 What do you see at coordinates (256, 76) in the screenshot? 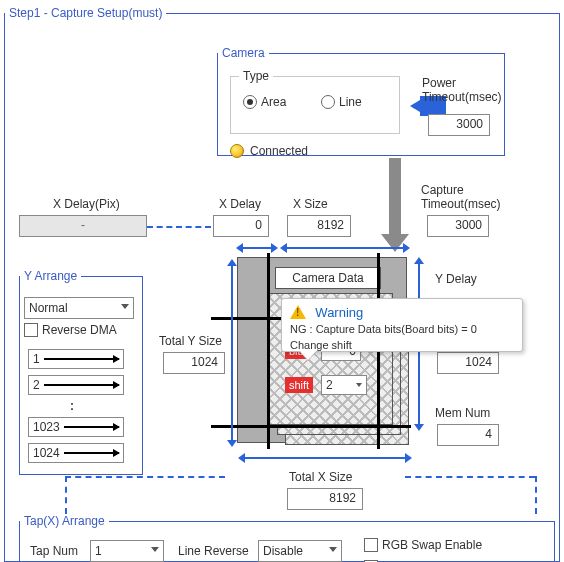
I see `camera-type-label: Type` at bounding box center [256, 76].